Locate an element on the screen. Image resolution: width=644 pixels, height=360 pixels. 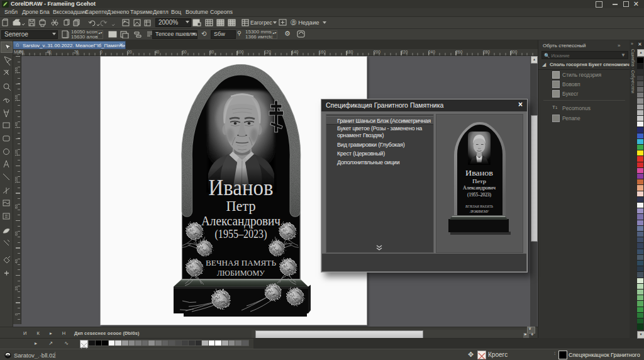
svg-text: ВГНЛАЯ НАХЯТЬ is located at coordinates (479, 206).